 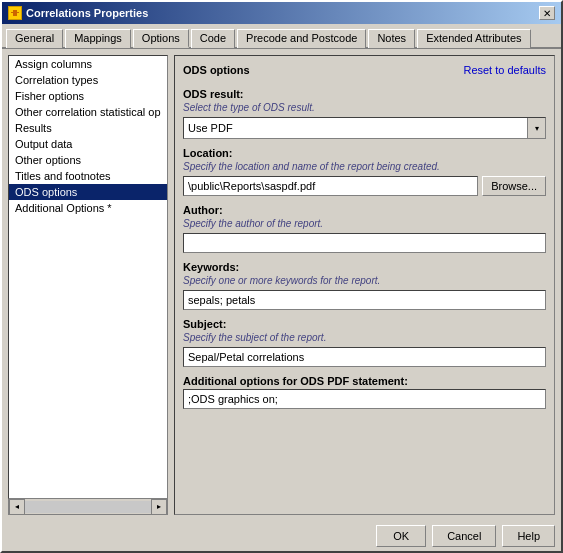 I want to click on sidebar-item-output-data: Output data, so click(x=88, y=144).